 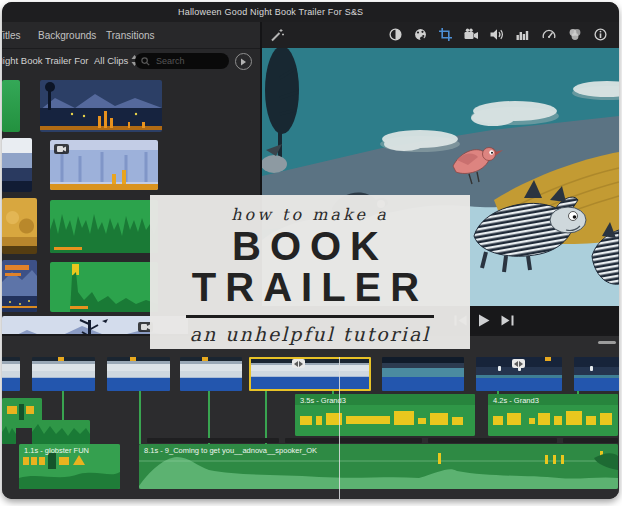 I want to click on audio-clip-label: 4.2s - Grand3, so click(x=516, y=400).